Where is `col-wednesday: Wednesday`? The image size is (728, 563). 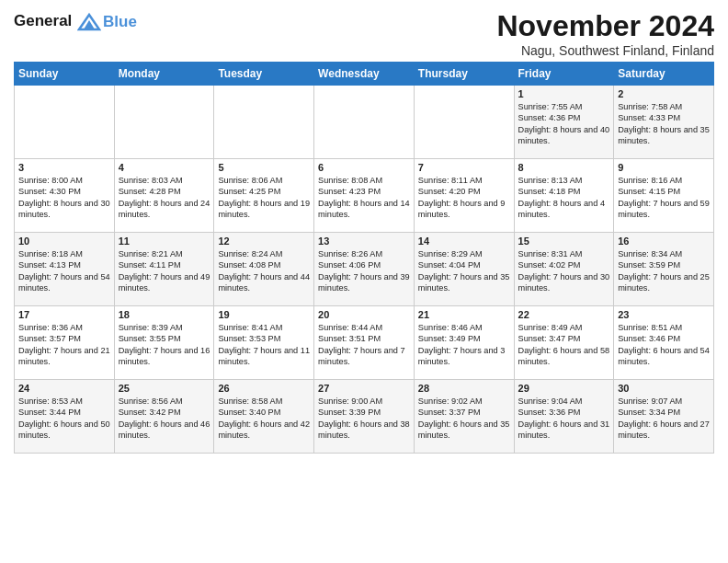
col-wednesday: Wednesday is located at coordinates (364, 74).